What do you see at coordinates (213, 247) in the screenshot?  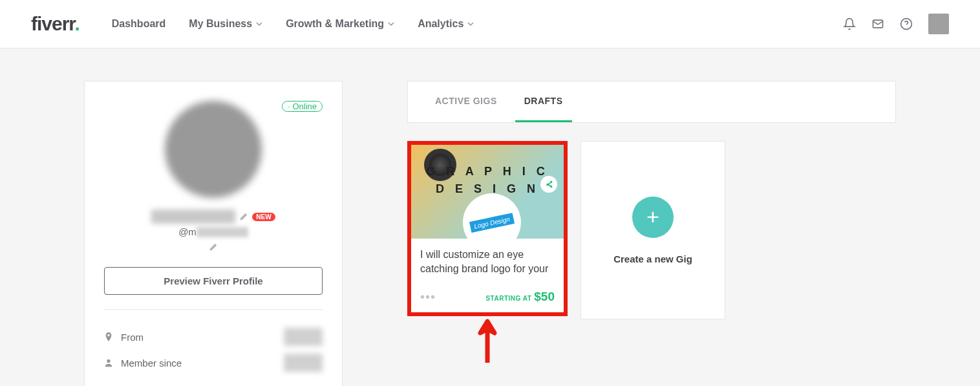 I see `edit-handle-icon` at bounding box center [213, 247].